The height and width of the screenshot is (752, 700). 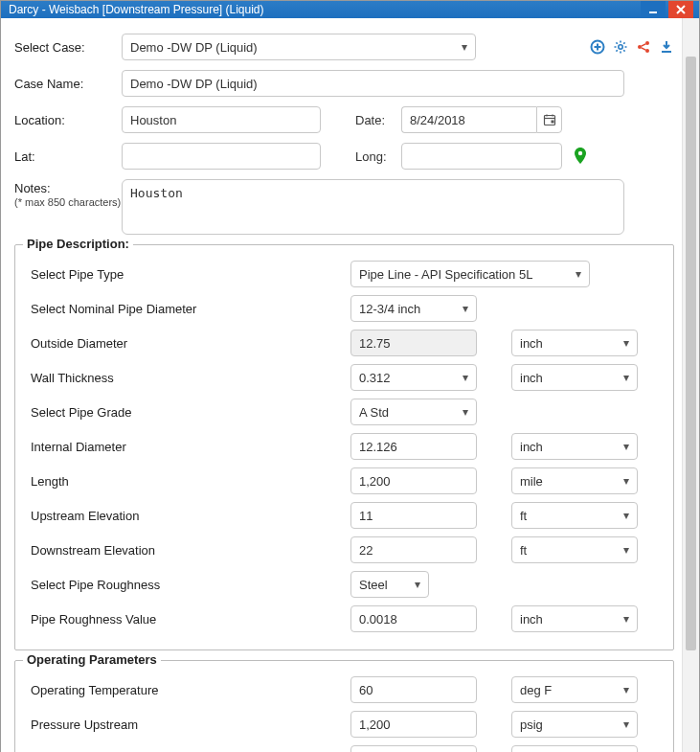 What do you see at coordinates (632, 47) in the screenshot?
I see `case-actions` at bounding box center [632, 47].